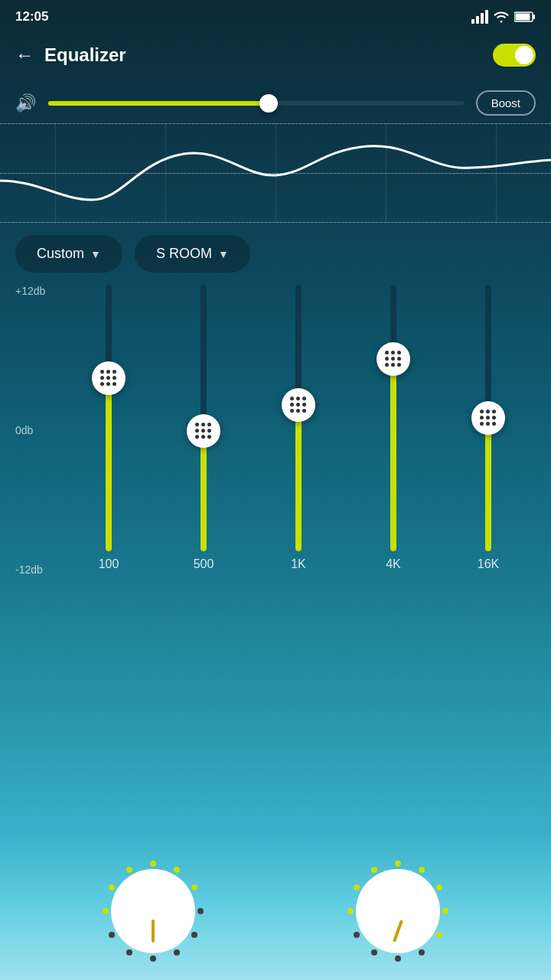 The width and height of the screenshot is (551, 980). Describe the element at coordinates (488, 418) in the screenshot. I see `slider-track-16K` at that location.